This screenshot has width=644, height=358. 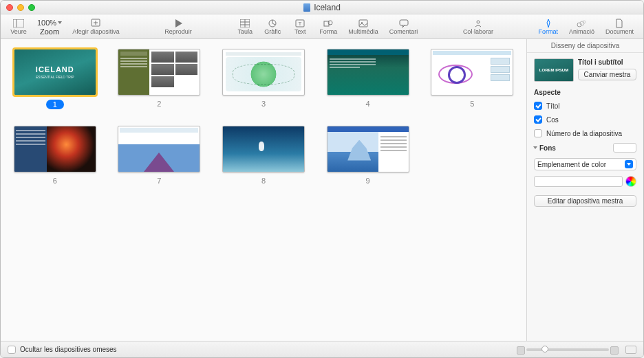 I want to click on minimize-icon, so click(x=21, y=8).